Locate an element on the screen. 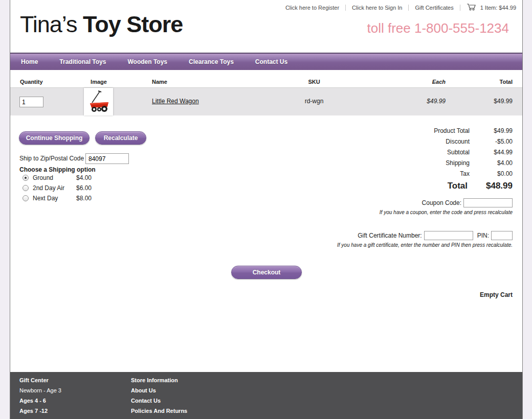 The image size is (532, 419). footer-column-gift-center: Gift Center Newborn - Age 3 Ages 4 - 6 A… is located at coordinates (40, 398).